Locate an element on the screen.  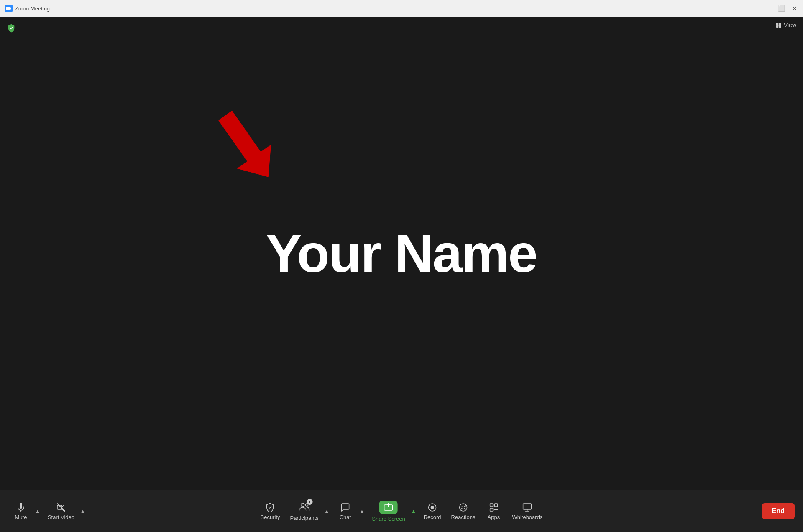
mute-button: Mute is located at coordinates (21, 512).